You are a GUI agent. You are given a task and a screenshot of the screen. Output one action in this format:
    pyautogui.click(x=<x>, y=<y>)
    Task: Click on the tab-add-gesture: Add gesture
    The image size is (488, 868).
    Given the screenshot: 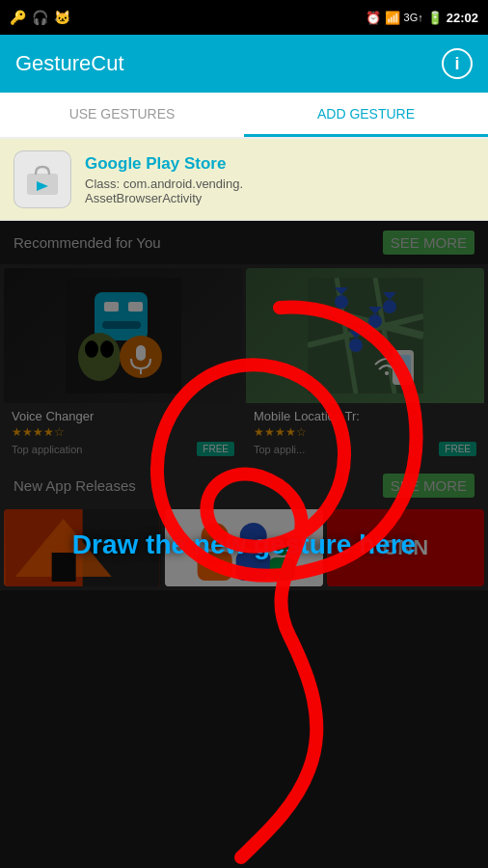 What is the action you would take?
    pyautogui.click(x=366, y=115)
    